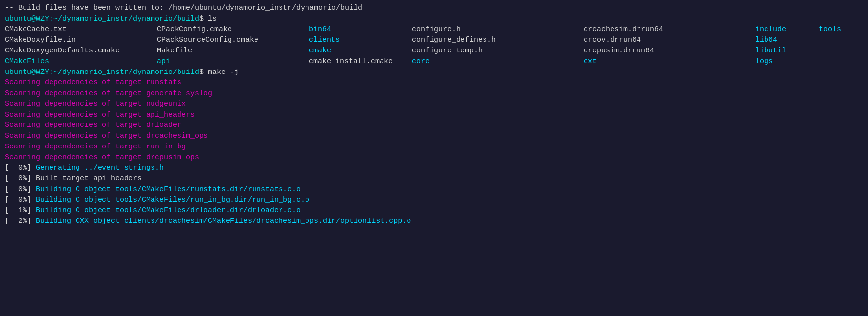 This screenshot has width=868, height=316. What do you see at coordinates (76, 158) in the screenshot?
I see `scan-text-8: Scanning dependencies of target` at bounding box center [76, 158].